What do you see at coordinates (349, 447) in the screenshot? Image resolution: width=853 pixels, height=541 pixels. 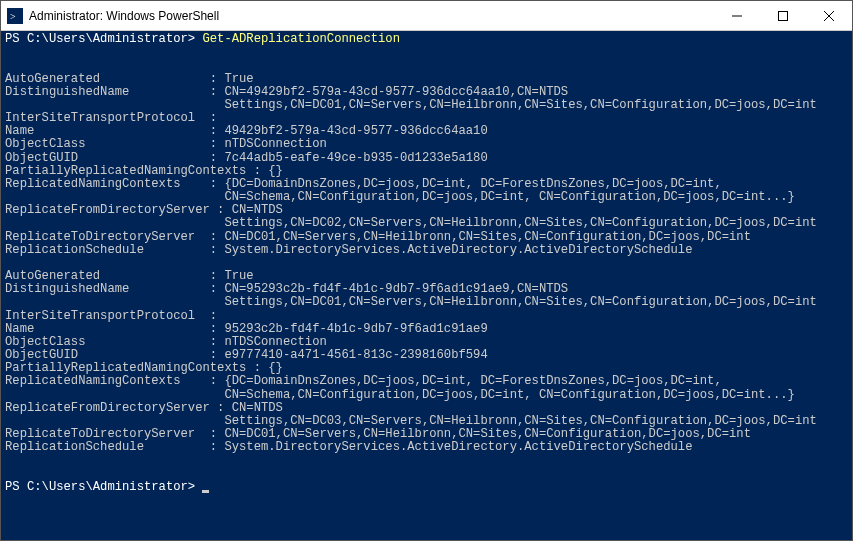 I see `record-1-ReplicationSchedule: ReplicationSchedule : System.DirectorySe…` at bounding box center [349, 447].